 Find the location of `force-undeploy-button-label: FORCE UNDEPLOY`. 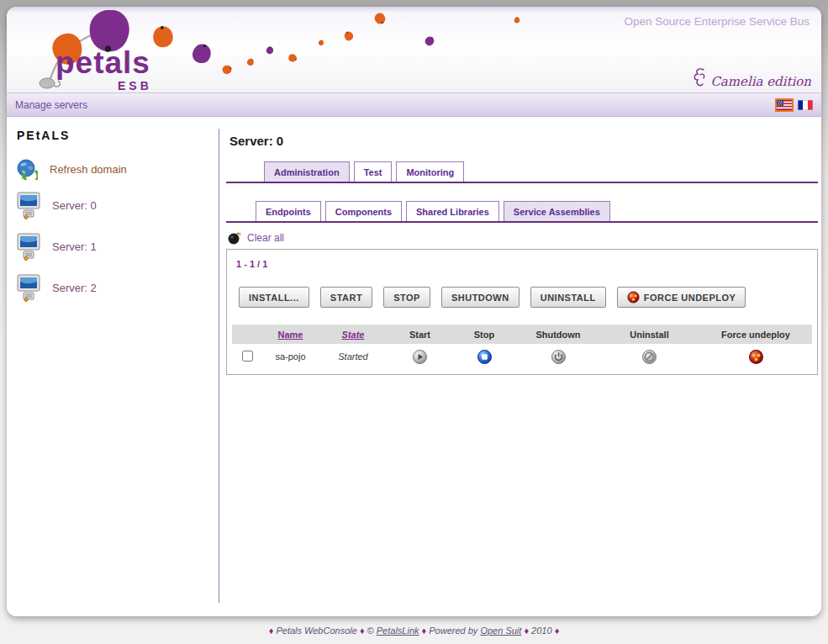

force-undeploy-button-label: FORCE UNDEPLOY is located at coordinates (690, 298).